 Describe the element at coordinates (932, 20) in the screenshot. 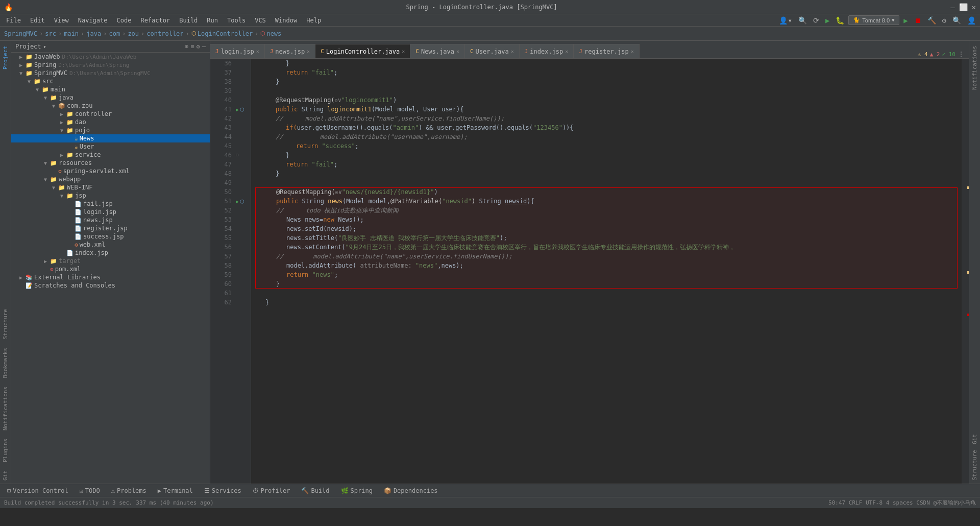

I see `hammer-icon: 🔨` at that location.